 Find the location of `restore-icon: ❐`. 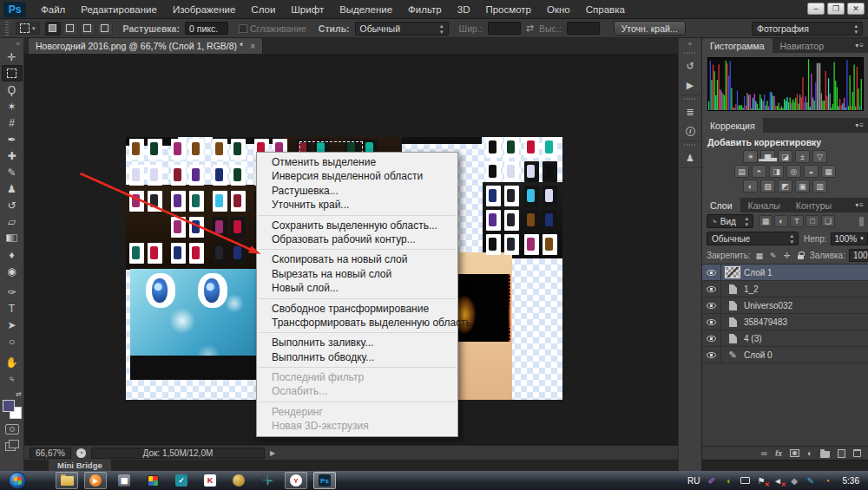

restore-icon: ❐ is located at coordinates (836, 9).